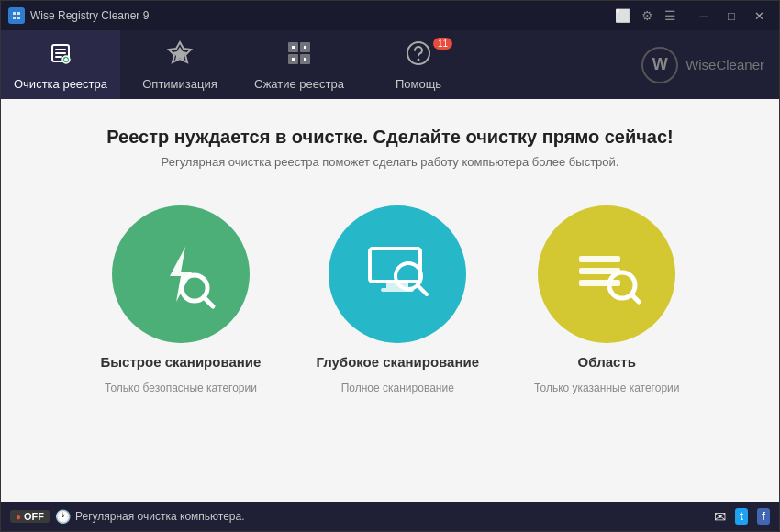 The image size is (780, 532). I want to click on brand-name: WiseCleaner, so click(725, 64).